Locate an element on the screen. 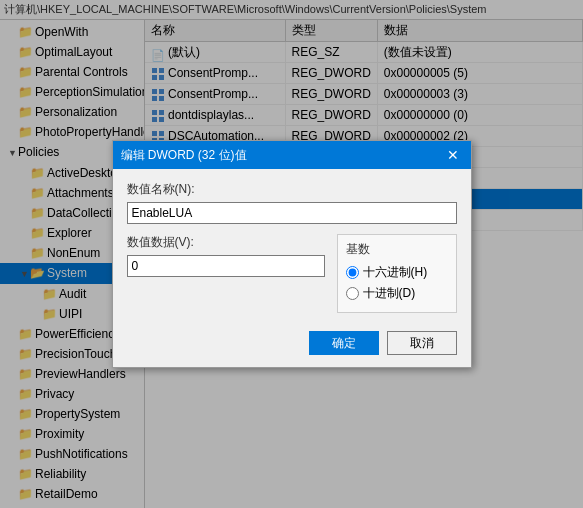 The height and width of the screenshot is (508, 583). name-label: 数值名称(N): is located at coordinates (292, 190).